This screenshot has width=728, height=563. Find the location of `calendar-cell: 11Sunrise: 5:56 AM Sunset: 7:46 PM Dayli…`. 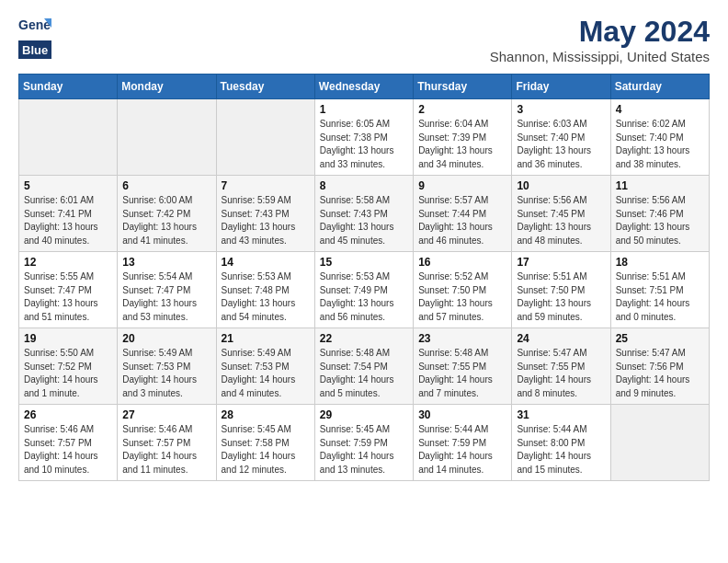

calendar-cell: 11Sunrise: 5:56 AM Sunset: 7:46 PM Dayli… is located at coordinates (660, 213).